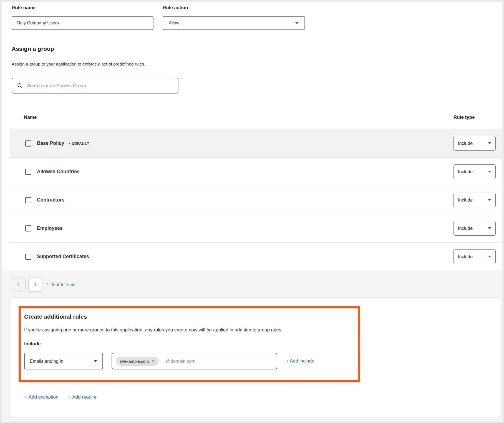 The image size is (504, 423). I want to click on table-row: Contractors Include, so click(256, 200).